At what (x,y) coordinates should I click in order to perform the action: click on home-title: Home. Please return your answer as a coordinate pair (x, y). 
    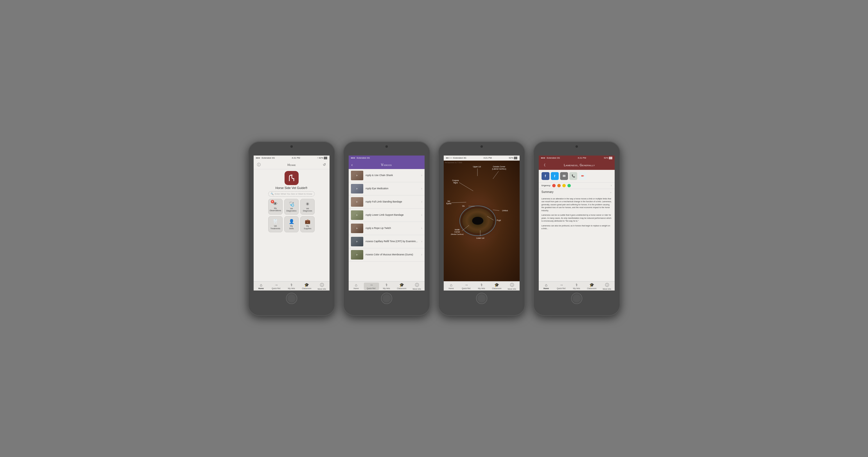
    Looking at the image, I should click on (292, 165).